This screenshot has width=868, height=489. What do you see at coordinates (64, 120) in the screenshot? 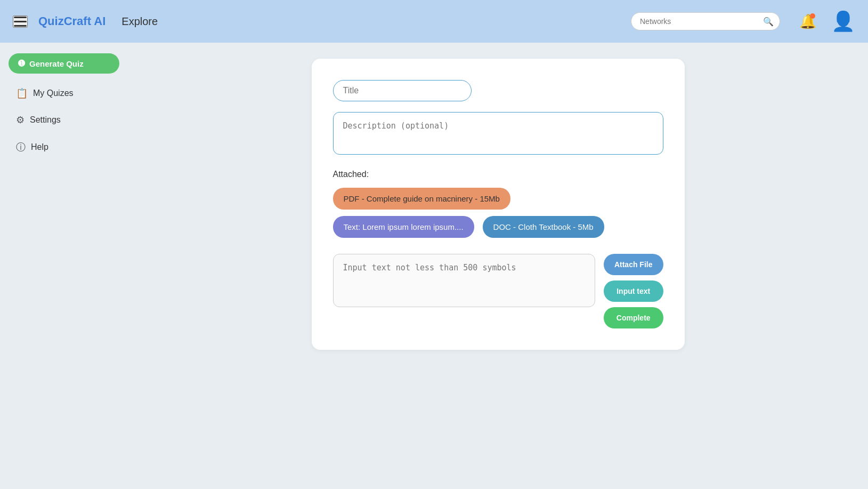
I see `sidebar-item-settings: ⚙ Settings` at bounding box center [64, 120].